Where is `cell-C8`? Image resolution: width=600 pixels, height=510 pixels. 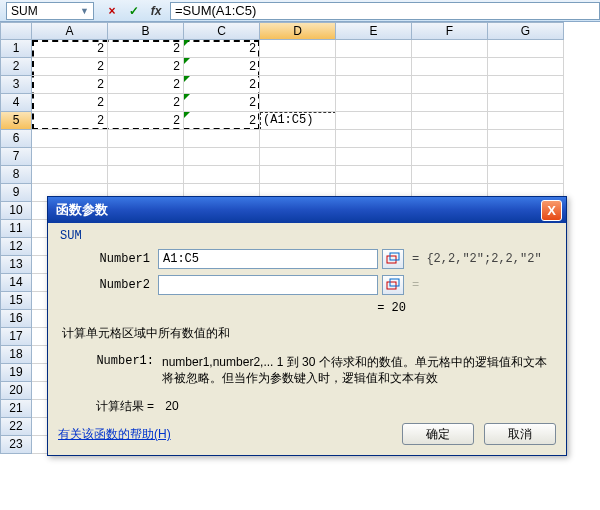 cell-C8 is located at coordinates (222, 175).